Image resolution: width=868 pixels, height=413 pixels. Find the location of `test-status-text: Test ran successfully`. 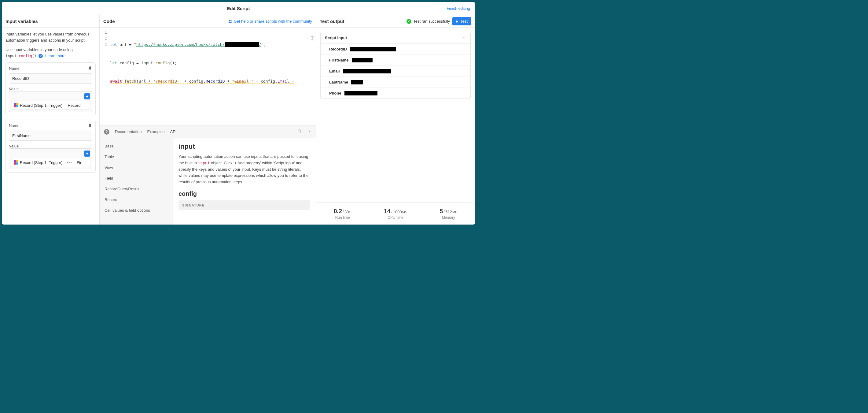

test-status-text: Test ran successfully is located at coordinates (431, 21).